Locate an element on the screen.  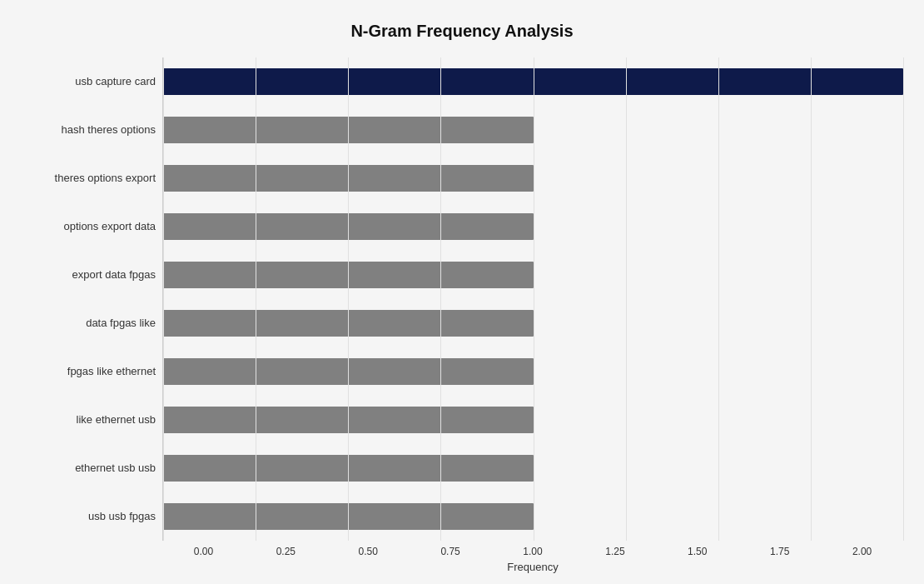
y-label-6: fpgas like ethernet is located at coordinates (88, 372).